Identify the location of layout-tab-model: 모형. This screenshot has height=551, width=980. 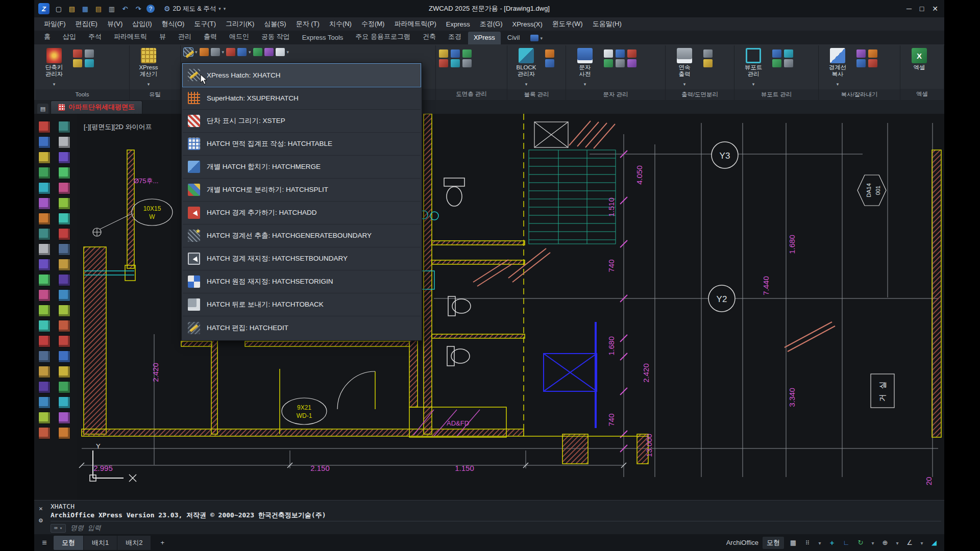
(68, 543).